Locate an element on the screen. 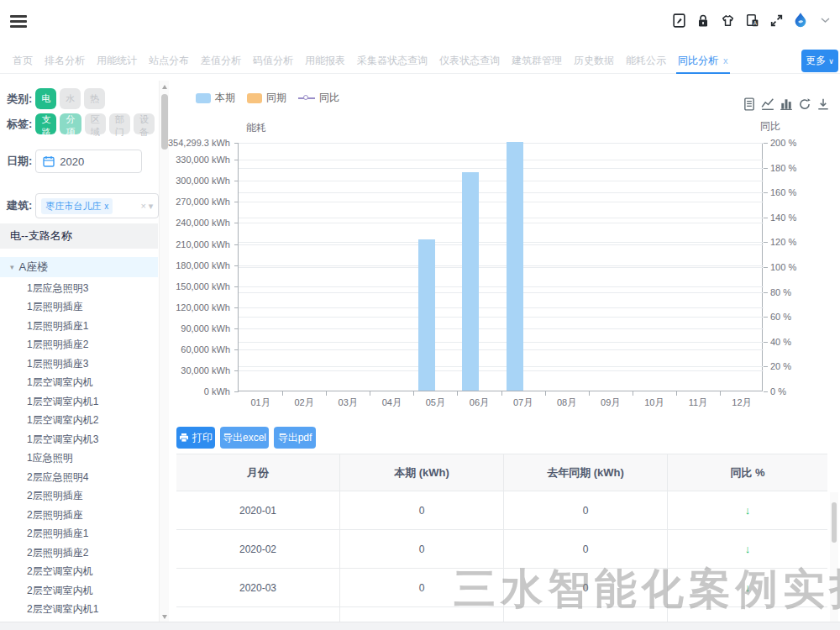  download-icon is located at coordinates (823, 104).